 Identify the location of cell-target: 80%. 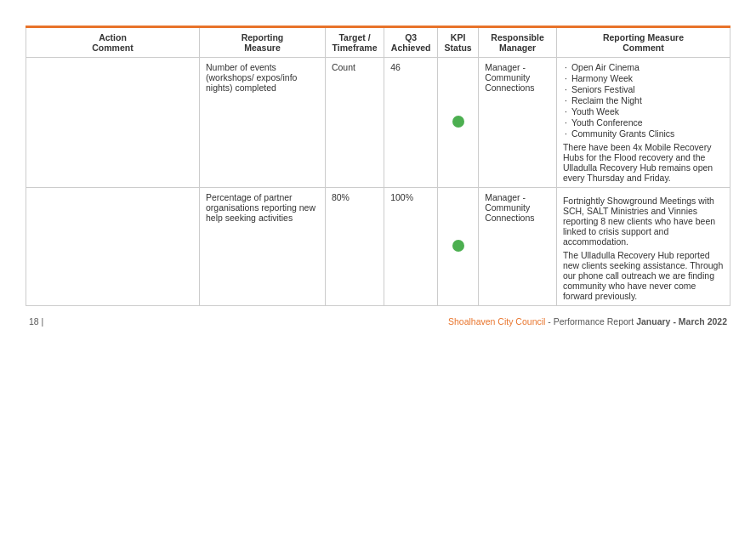
(354, 247).